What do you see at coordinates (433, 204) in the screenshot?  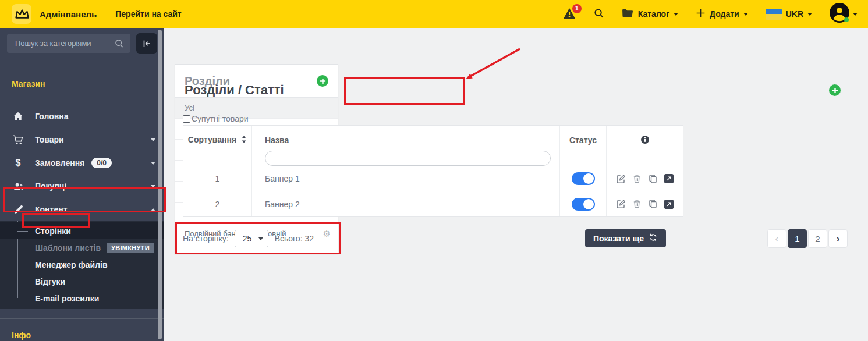 I see `table-row: 2 Баннер 2` at bounding box center [433, 204].